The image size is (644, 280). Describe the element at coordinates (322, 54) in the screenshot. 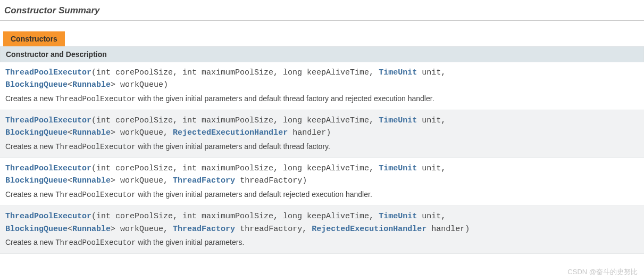

I see `table-header: Constructor and Description` at that location.